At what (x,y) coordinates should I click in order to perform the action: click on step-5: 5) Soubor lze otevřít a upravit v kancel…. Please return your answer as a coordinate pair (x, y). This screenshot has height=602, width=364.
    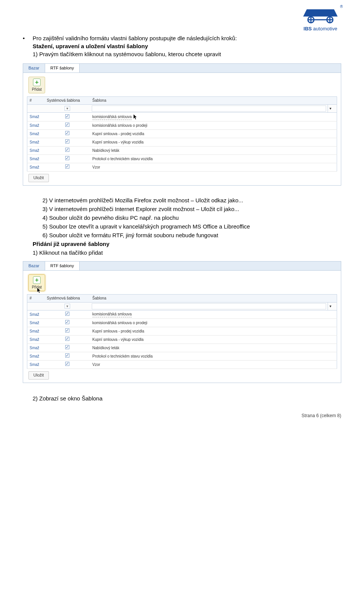
    Looking at the image, I should click on (187, 226).